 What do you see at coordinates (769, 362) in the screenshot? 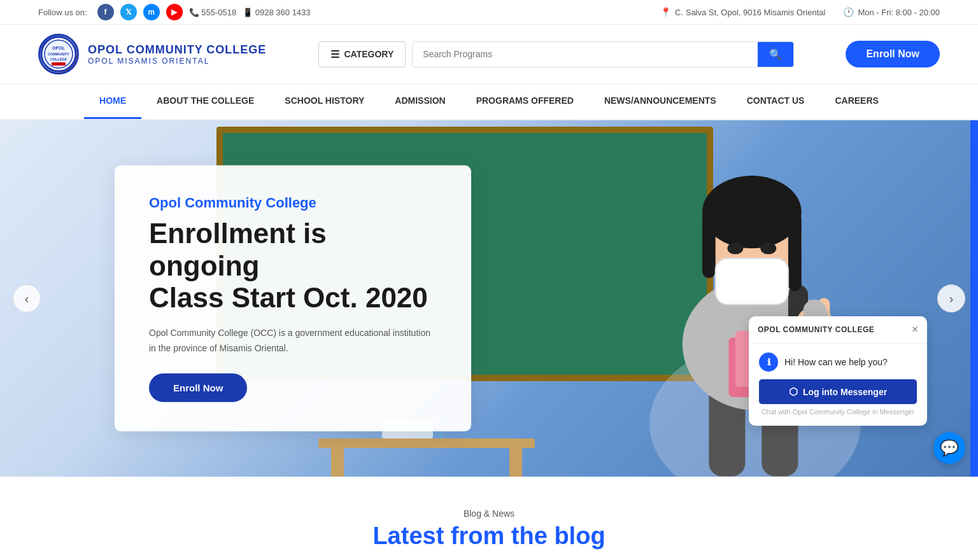
I see `messenger-info-icon: ℹ` at bounding box center [769, 362].